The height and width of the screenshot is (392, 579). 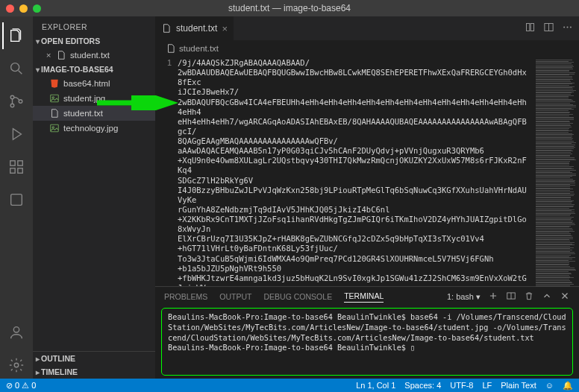 I want to click on compare-icon, so click(x=530, y=28).